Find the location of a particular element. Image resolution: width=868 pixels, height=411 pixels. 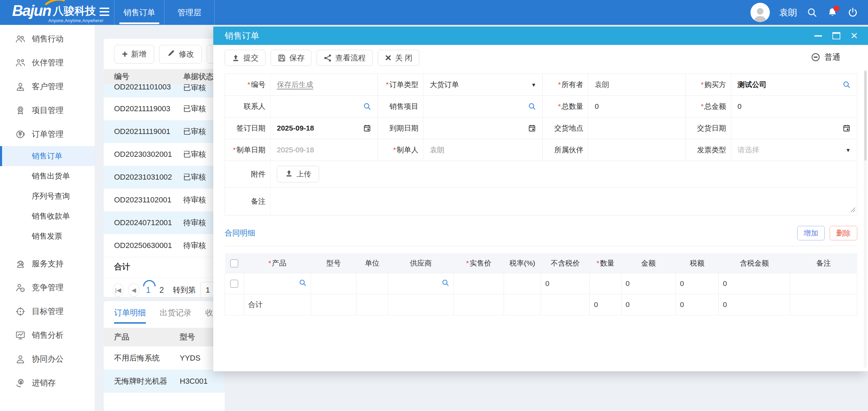

sidebar-subitem-sales-receipt: 销售收款单 is located at coordinates (47, 216).